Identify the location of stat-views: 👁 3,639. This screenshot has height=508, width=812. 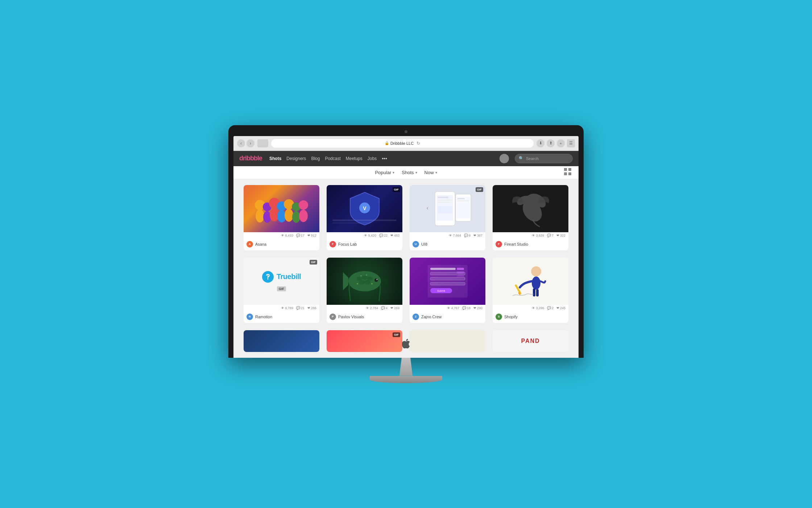
(538, 235).